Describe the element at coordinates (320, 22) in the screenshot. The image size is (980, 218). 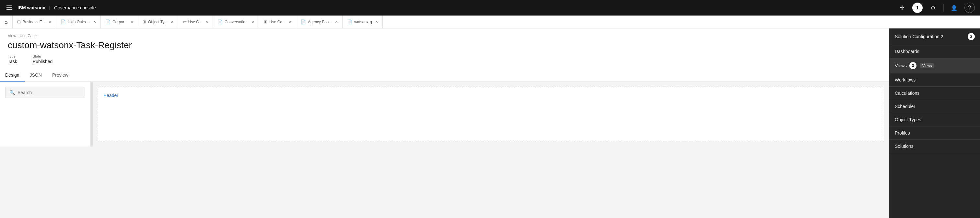
I see `tab-agency-bas: 📄 Agency Bas... ✕` at that location.